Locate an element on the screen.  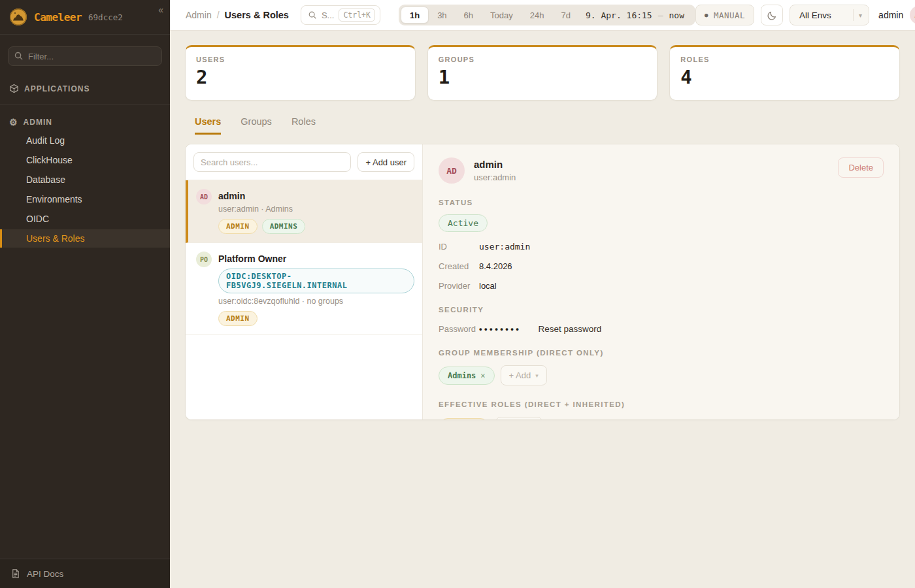
detail-identity: admin user:admin is located at coordinates (495, 171).